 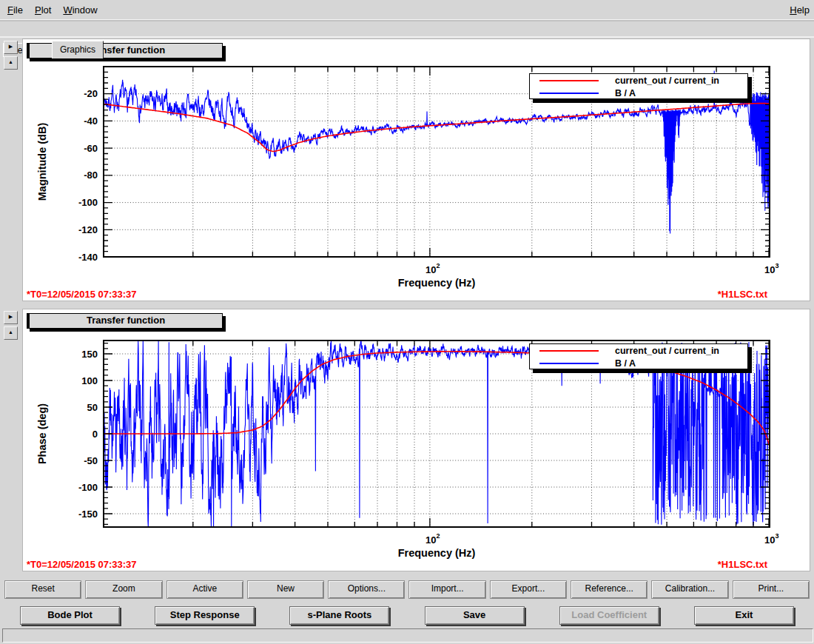 I want to click on svg-text: 0, so click(x=95, y=434).